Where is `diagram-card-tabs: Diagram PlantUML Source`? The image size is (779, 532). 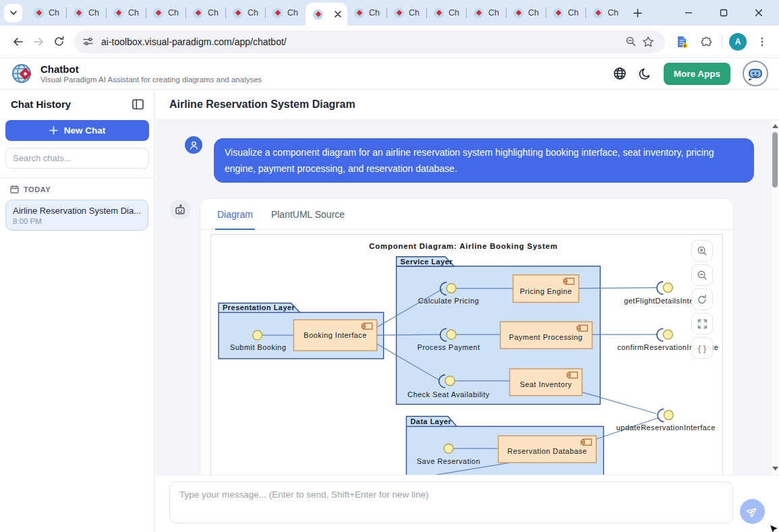 diagram-card-tabs: Diagram PlantUML Source is located at coordinates (467, 214).